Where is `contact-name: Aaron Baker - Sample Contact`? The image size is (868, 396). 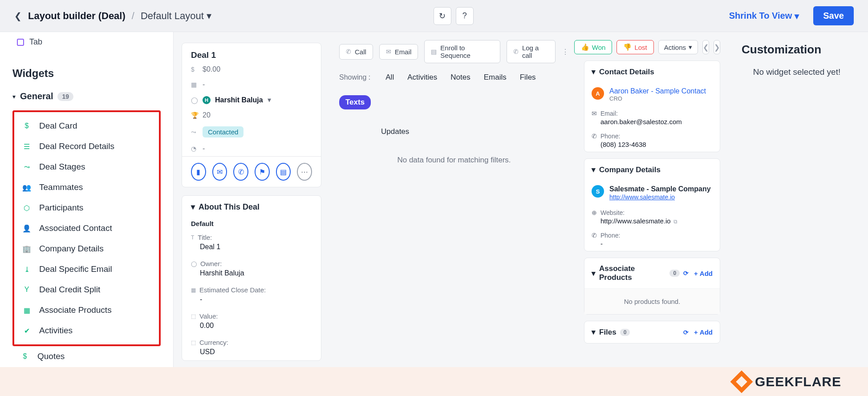
contact-name: Aaron Baker - Sample Contact is located at coordinates (658, 91).